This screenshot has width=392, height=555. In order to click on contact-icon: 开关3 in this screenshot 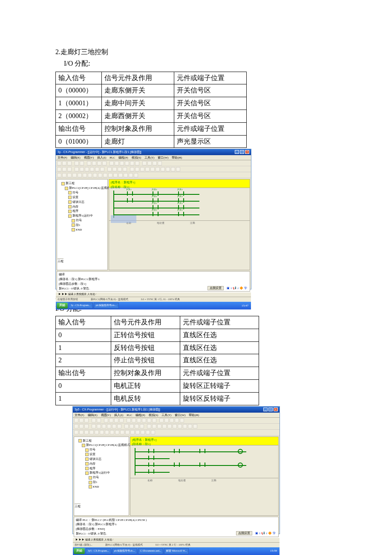, I will do `click(181, 214)`.